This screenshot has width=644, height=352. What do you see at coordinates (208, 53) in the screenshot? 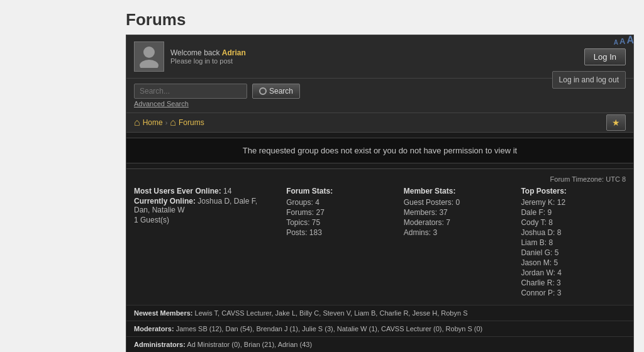
I see `welcome-text: Welcome back Adrian` at bounding box center [208, 53].